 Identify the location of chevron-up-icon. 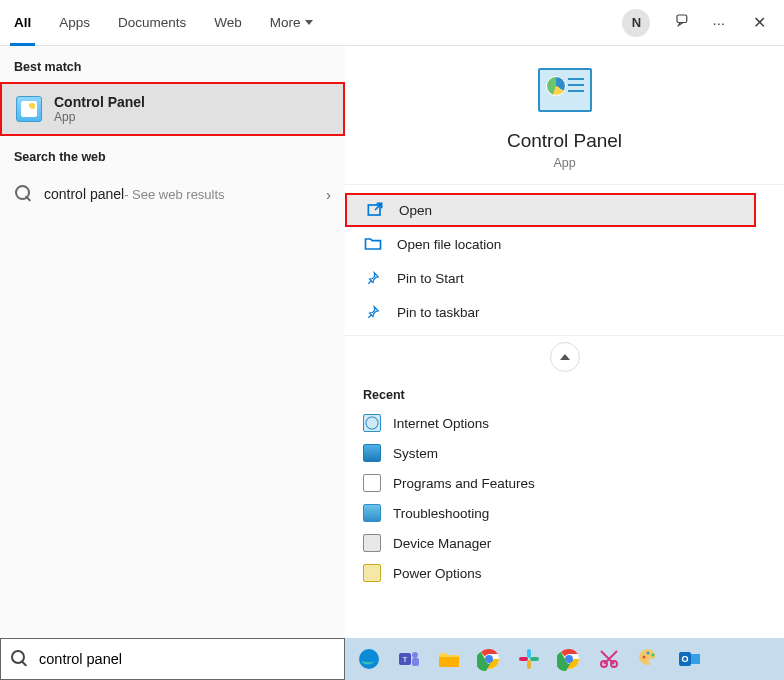
(565, 357).